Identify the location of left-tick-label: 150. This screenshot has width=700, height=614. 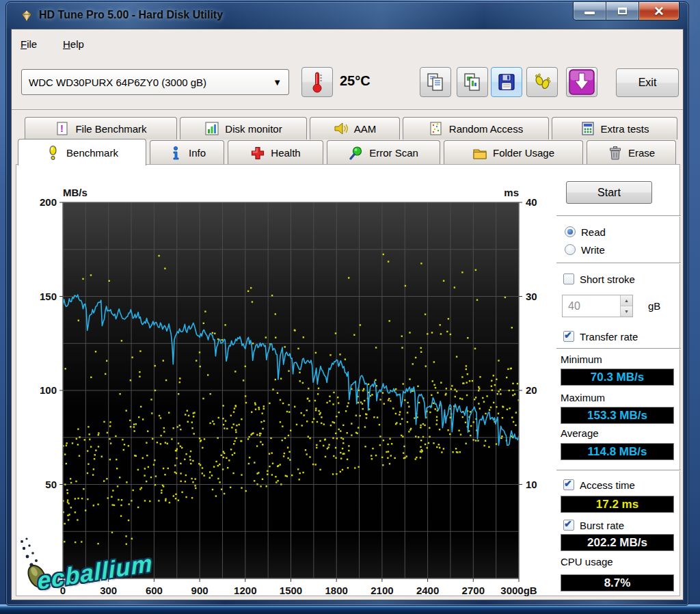
(48, 297).